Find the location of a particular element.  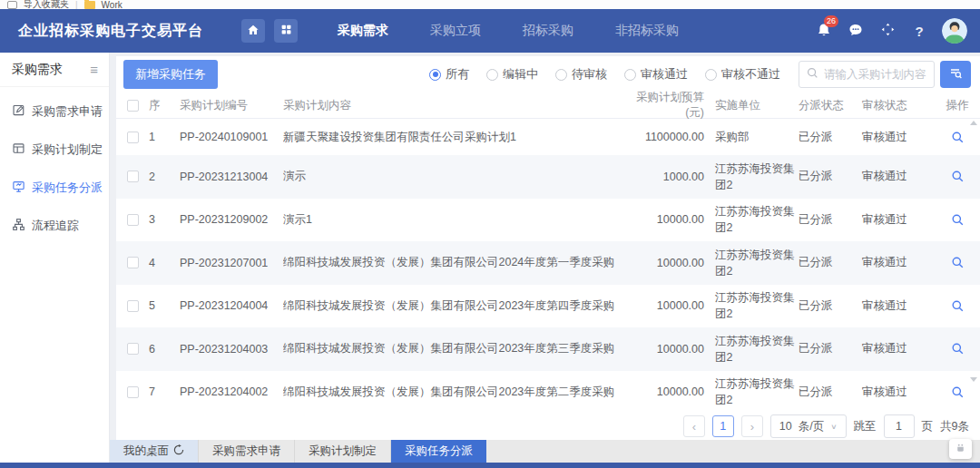

app-title: 企业招标采购电子交易平台 is located at coordinates (111, 31).